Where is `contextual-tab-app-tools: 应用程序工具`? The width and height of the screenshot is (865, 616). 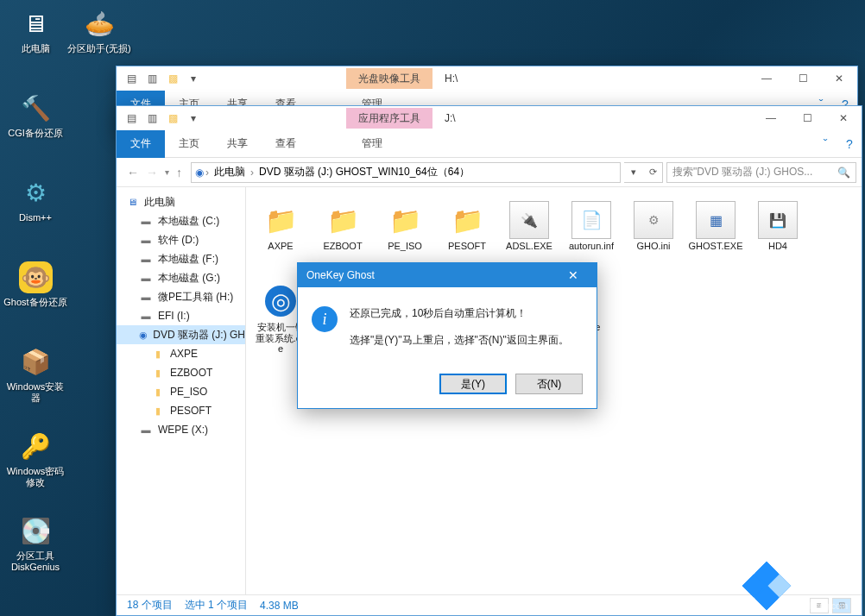 contextual-tab-app-tools: 应用程序工具 is located at coordinates (389, 118).